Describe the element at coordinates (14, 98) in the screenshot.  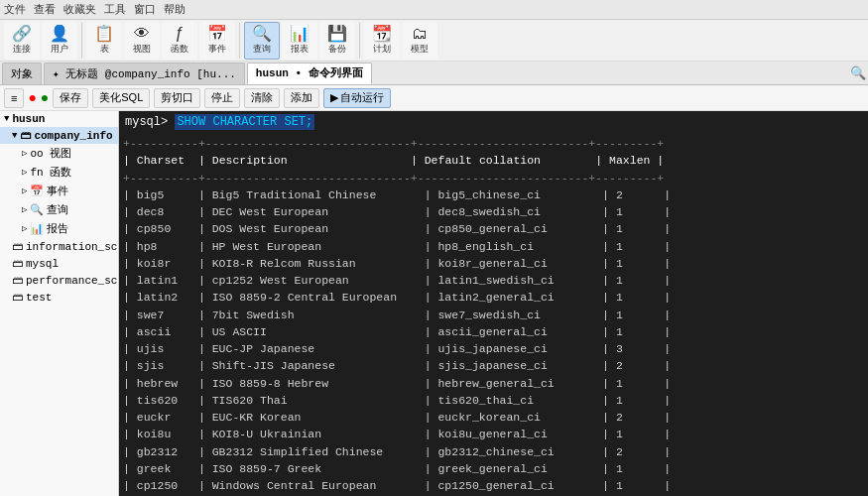
I see `menu-icon: ≡` at that location.